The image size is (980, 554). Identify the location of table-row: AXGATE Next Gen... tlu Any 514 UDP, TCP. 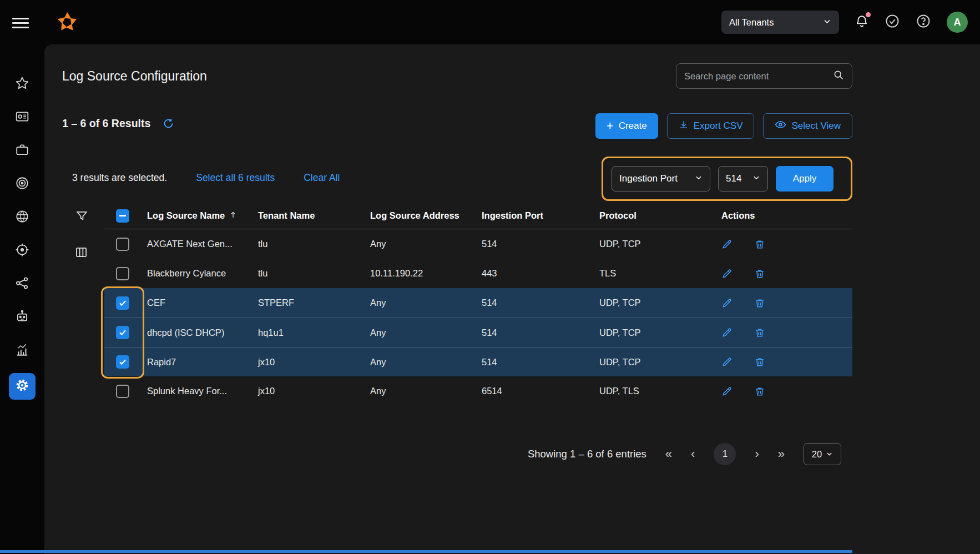
(478, 244).